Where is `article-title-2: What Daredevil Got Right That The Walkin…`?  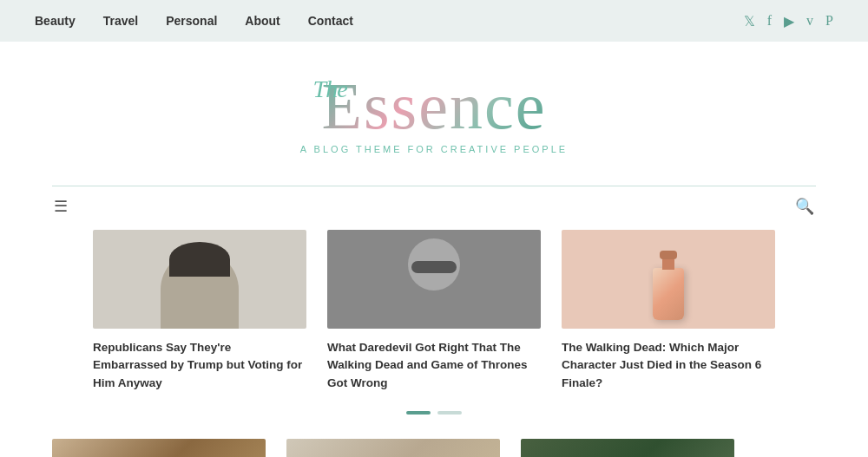 article-title-2: What Daredevil Got Right That The Walkin… is located at coordinates (434, 366).